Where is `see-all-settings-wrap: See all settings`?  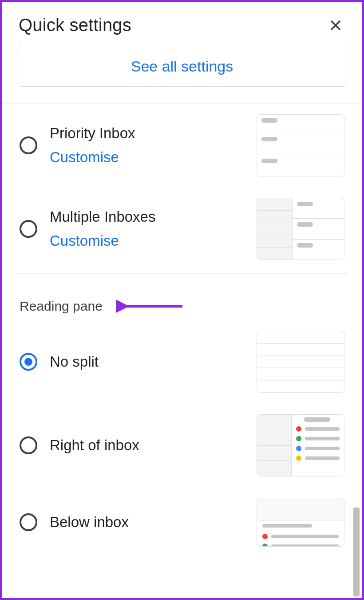 see-all-settings-wrap: See all settings is located at coordinates (182, 74).